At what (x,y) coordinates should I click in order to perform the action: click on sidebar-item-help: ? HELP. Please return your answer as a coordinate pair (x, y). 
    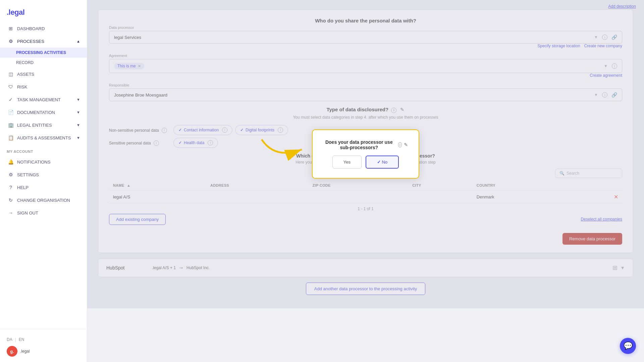
    Looking at the image, I should click on (44, 187).